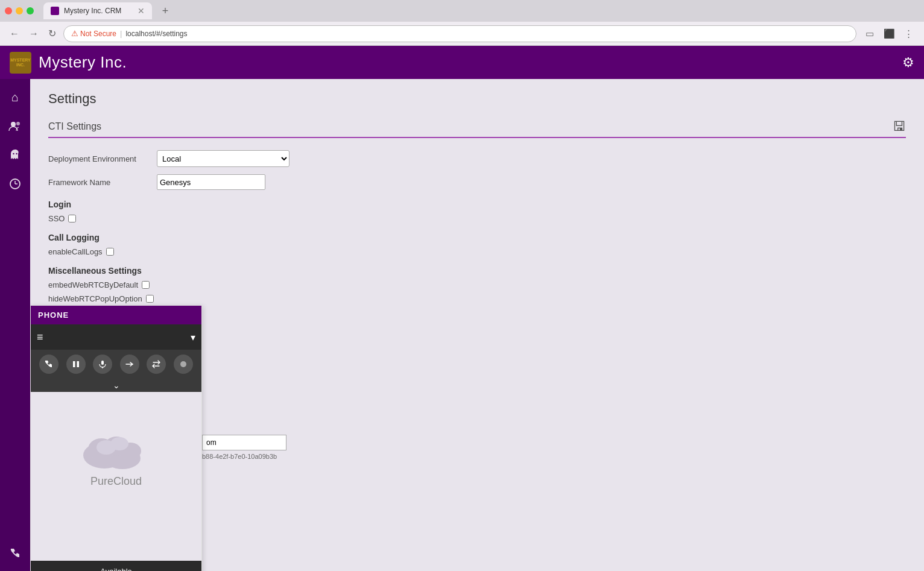  What do you see at coordinates (477, 252) in the screenshot?
I see `enable-call-logs-row: enableCallLogs` at bounding box center [477, 252].